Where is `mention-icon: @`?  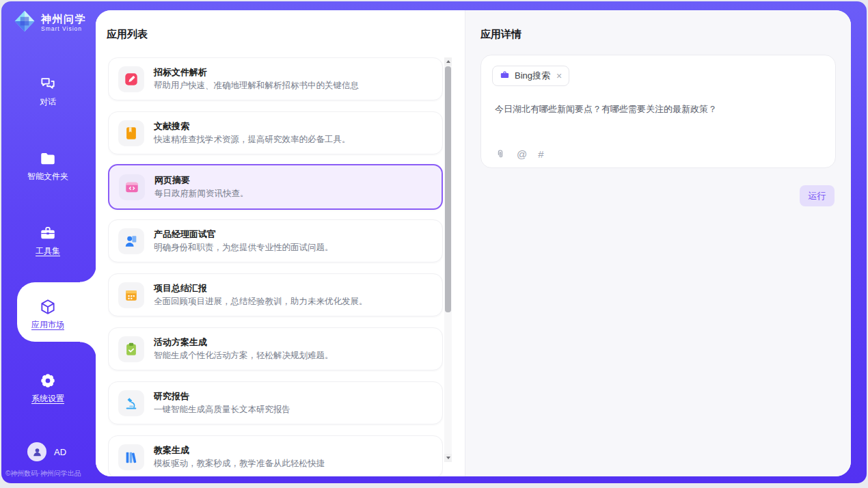
mention-icon: @ is located at coordinates (522, 154).